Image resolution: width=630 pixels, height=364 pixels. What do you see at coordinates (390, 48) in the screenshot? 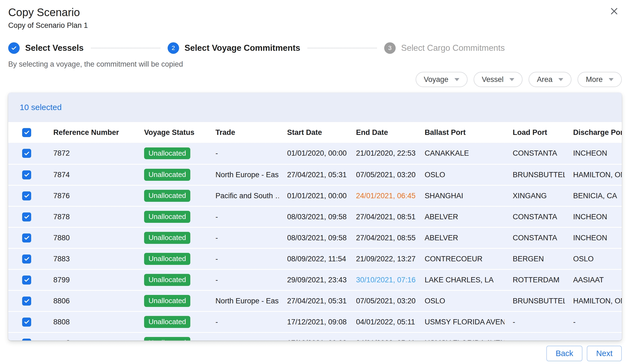
I see `step-number-badge: 3` at bounding box center [390, 48].